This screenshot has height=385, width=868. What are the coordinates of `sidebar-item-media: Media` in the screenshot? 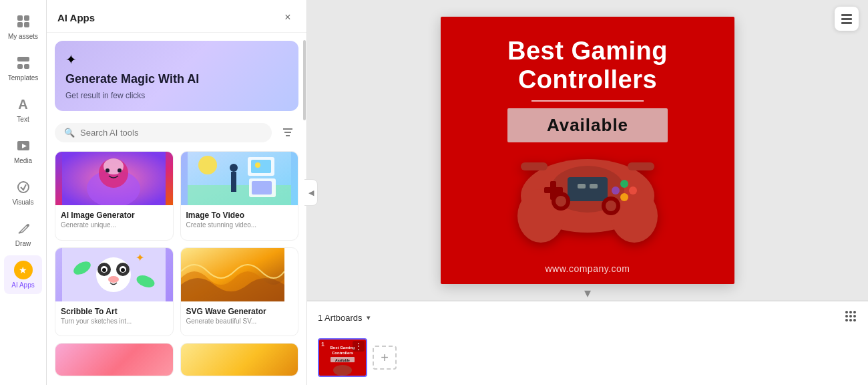 It's located at (23, 150).